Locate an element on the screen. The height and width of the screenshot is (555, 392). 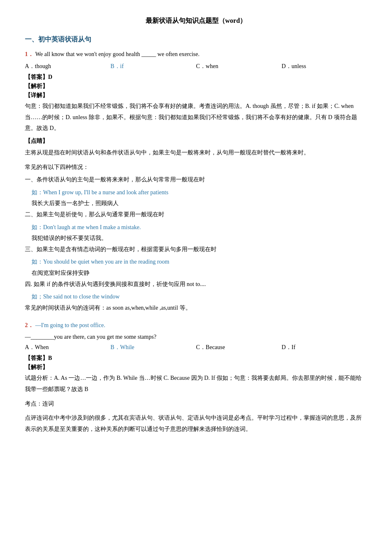
question2-option-b: B．While is located at coordinates (153, 347).